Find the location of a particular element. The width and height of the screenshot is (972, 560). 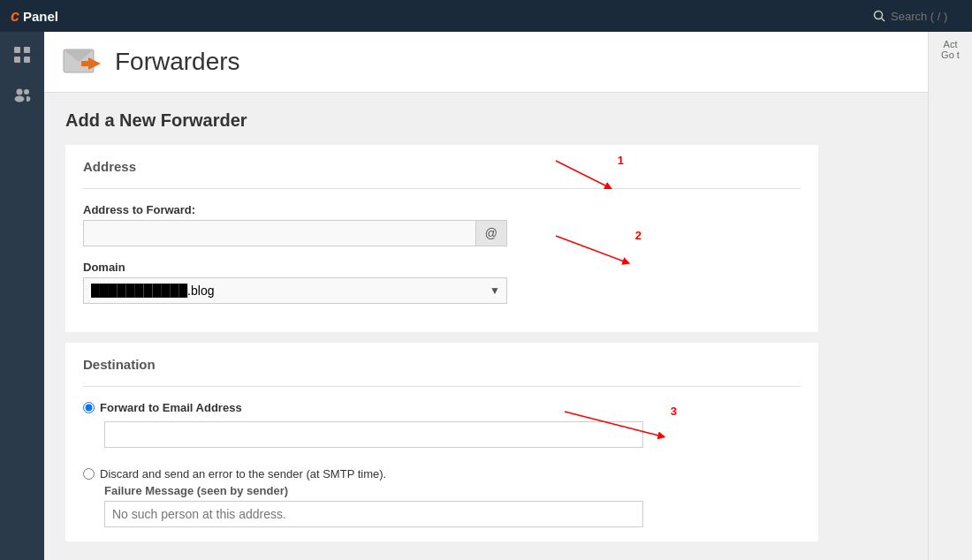

address-input-wrapper: hi @ is located at coordinates (295, 233).